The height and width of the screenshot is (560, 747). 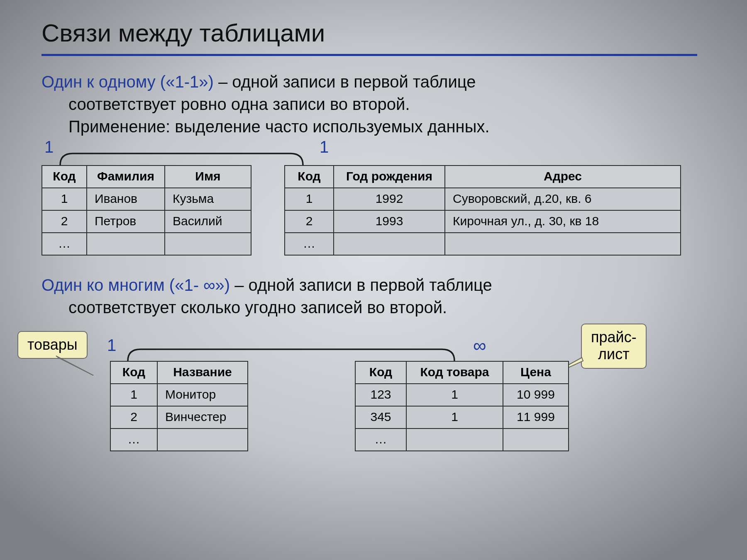 What do you see at coordinates (126, 177) in the screenshot?
I see `col-surname: Фамилия` at bounding box center [126, 177].